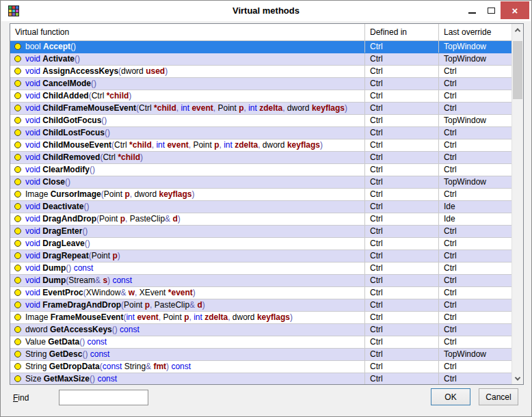 This screenshot has width=532, height=417. Describe the element at coordinates (187, 329) in the screenshot. I see `virtual-function-cell: dword GetAccessKeys() const` at that location.